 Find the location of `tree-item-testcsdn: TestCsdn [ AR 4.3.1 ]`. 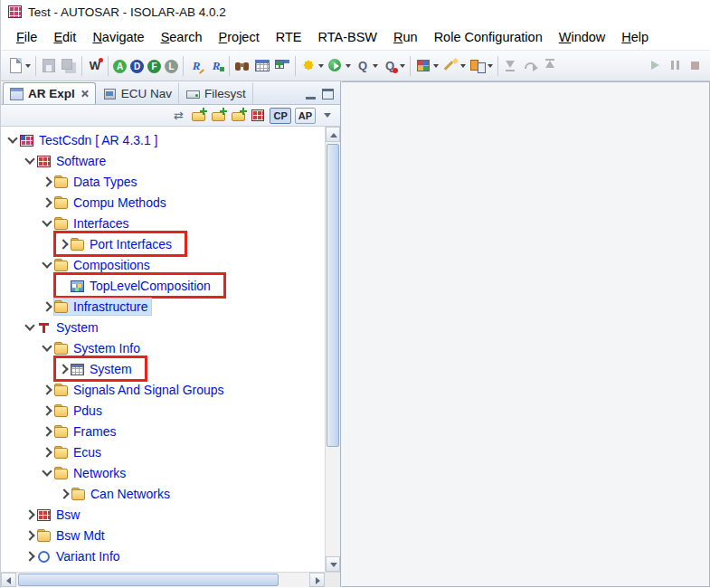

tree-item-testcsdn: TestCsdn [ AR 4.3.1 ] is located at coordinates (163, 139).